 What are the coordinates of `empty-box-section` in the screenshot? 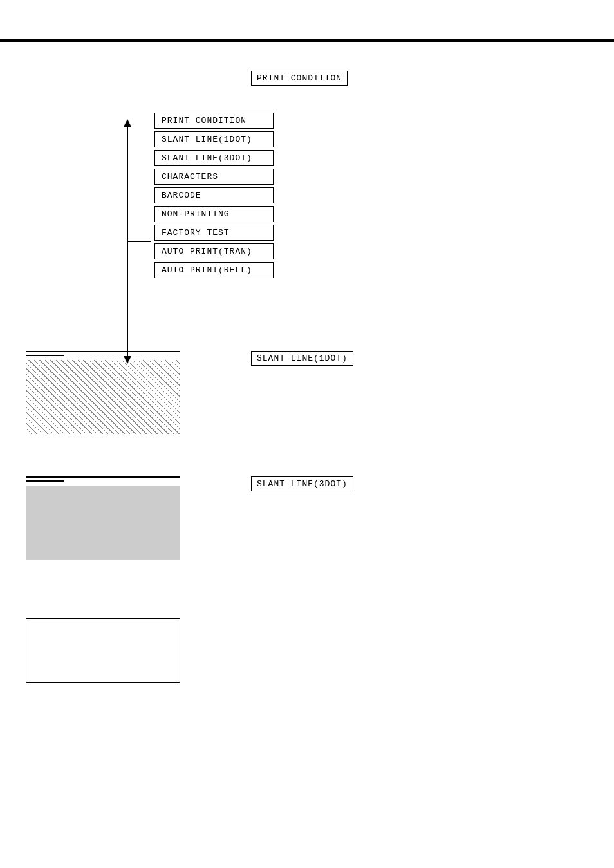 It's located at (103, 650).